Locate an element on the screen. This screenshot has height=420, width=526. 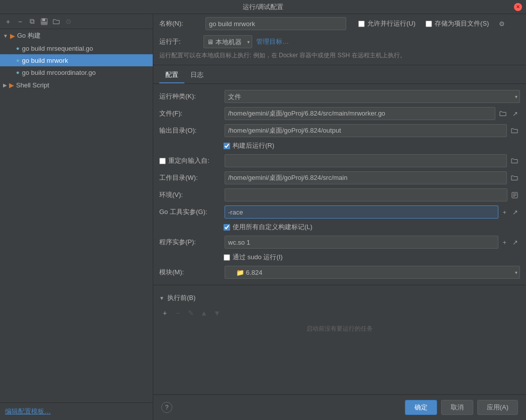
program-args-input is located at coordinates (362, 242).